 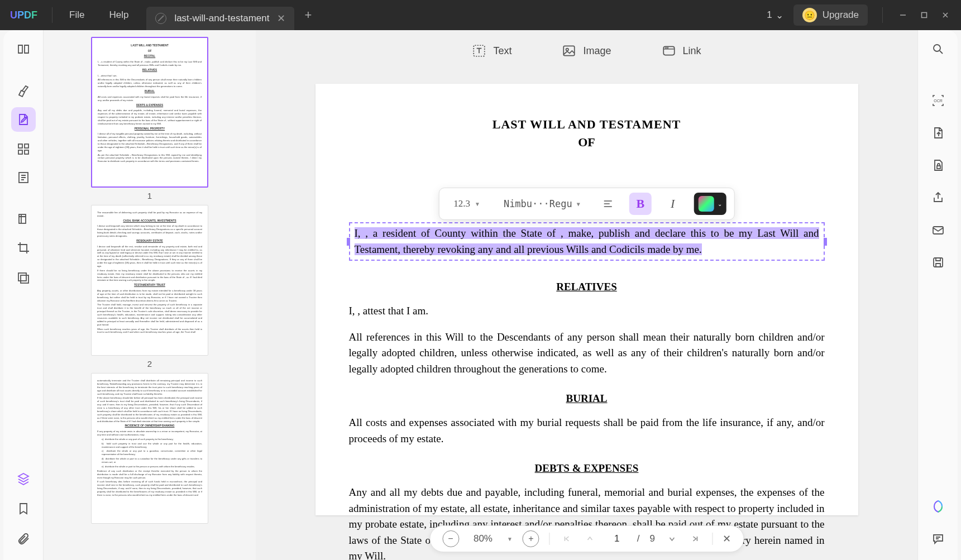 What do you see at coordinates (503, 51) in the screenshot?
I see `text-tool-label: Text` at bounding box center [503, 51].